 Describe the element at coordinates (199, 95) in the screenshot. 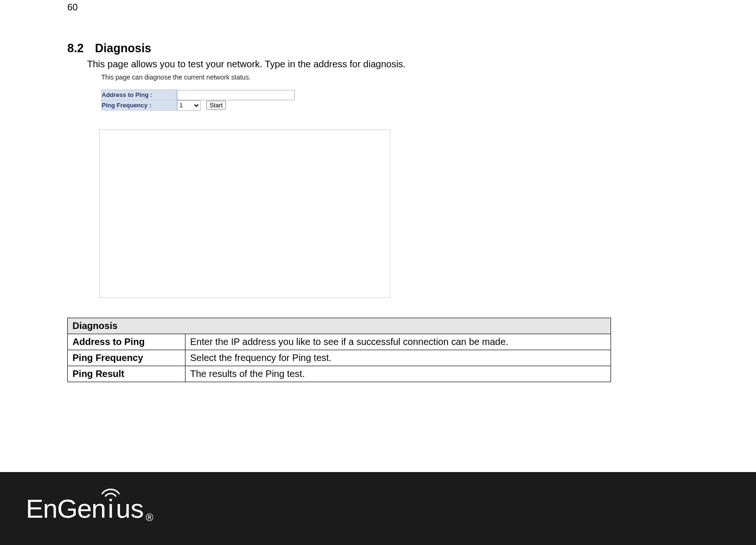

I see `address-row: Address to Ping :` at that location.